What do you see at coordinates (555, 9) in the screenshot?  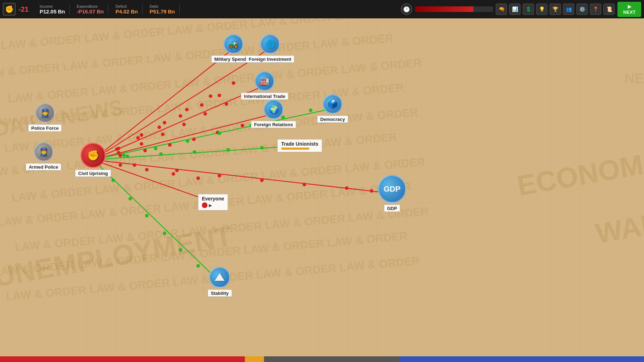 I see `trophy-button: 🏆` at bounding box center [555, 9].